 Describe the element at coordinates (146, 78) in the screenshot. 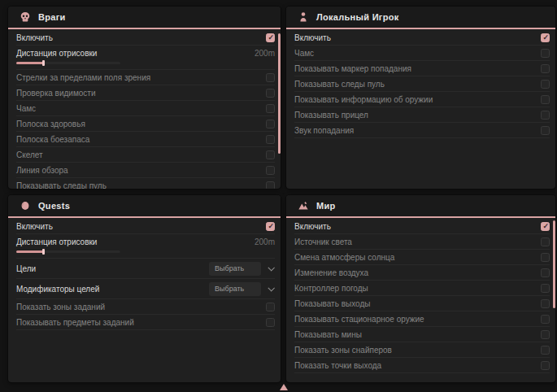

I see `toggle-row: Стрелки за пределами поля зрения` at that location.